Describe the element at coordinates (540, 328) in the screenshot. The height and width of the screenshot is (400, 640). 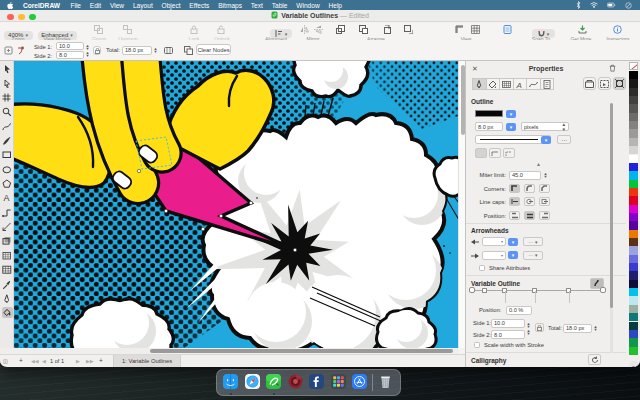
I see `vo-link-button` at that location.